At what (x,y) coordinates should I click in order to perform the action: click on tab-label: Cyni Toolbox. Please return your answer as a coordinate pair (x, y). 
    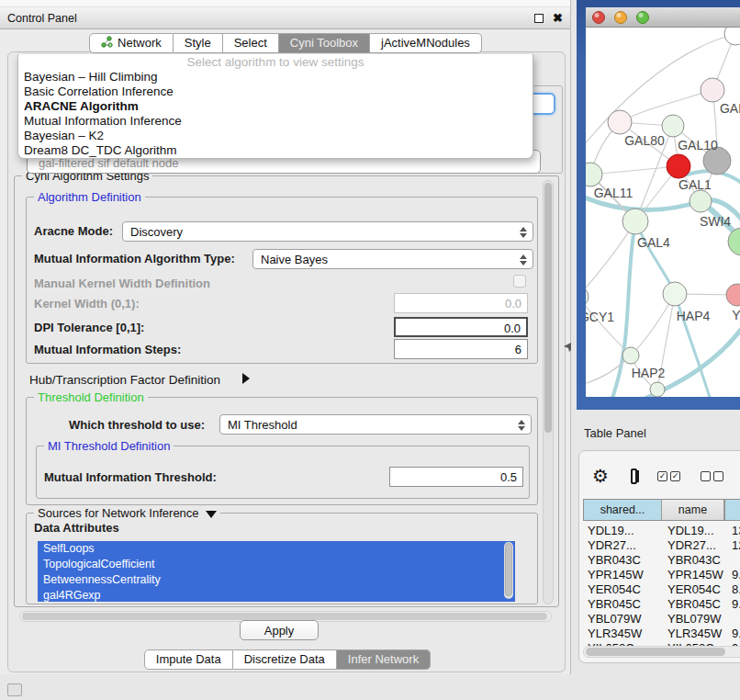
    Looking at the image, I should click on (324, 42).